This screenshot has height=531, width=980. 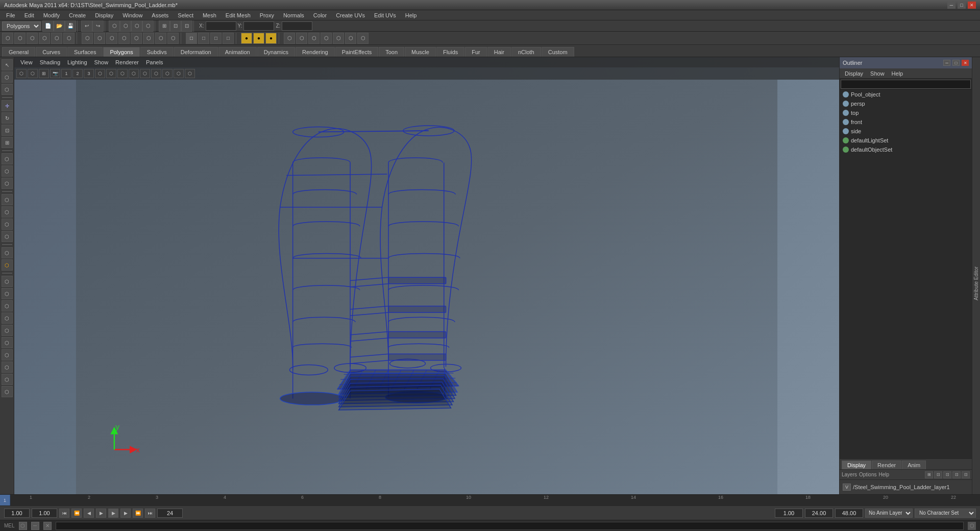 I want to click on vp-select-camera: ⬡, so click(x=21, y=74).